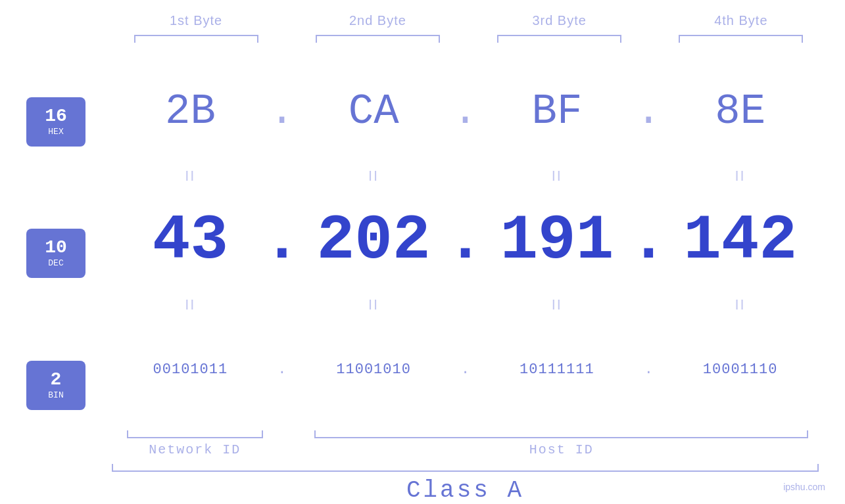 Image resolution: width=845 pixels, height=504 pixels. I want to click on bin-dot2: ., so click(466, 369).